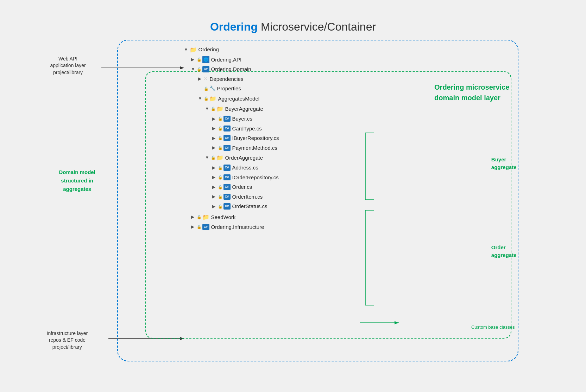  Describe the element at coordinates (245, 168) in the screenshot. I see `item-label: Address.cs` at that location.